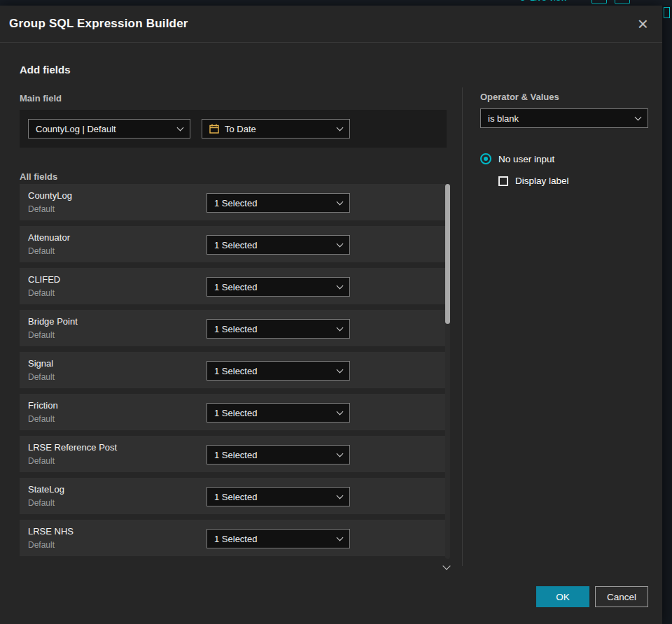 The width and height of the screenshot is (672, 624). Describe the element at coordinates (233, 129) in the screenshot. I see `main-field-bar: CountyLog | Default To Date` at that location.